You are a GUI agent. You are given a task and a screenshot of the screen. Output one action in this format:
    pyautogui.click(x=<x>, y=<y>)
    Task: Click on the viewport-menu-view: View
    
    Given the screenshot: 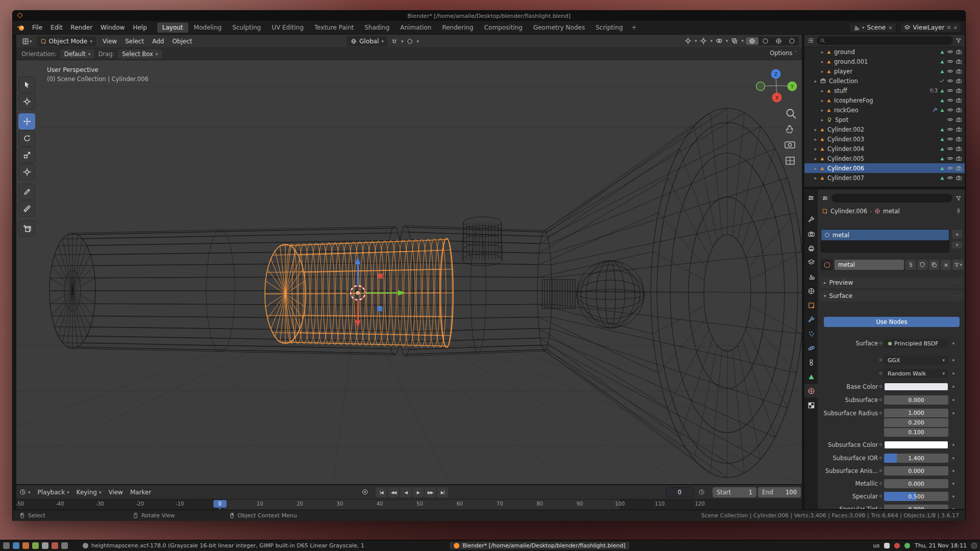 What is the action you would take?
    pyautogui.click(x=110, y=41)
    